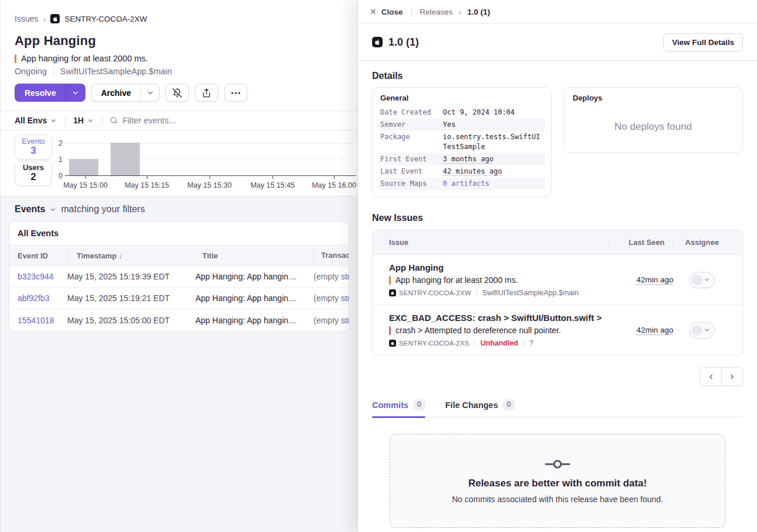  What do you see at coordinates (493, 142) in the screenshot?
I see `package-value: io.sentry.tests.SwiftUITestSample` at bounding box center [493, 142].